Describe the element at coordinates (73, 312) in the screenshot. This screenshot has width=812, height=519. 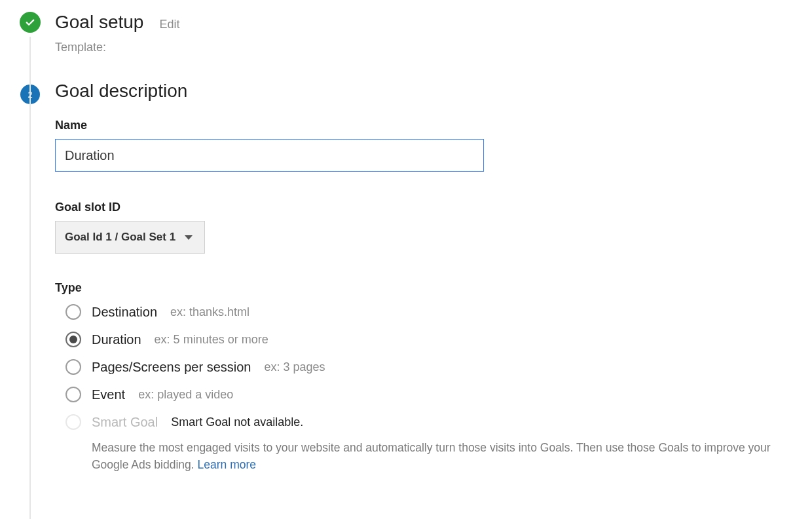
I see `radio-destination` at that location.